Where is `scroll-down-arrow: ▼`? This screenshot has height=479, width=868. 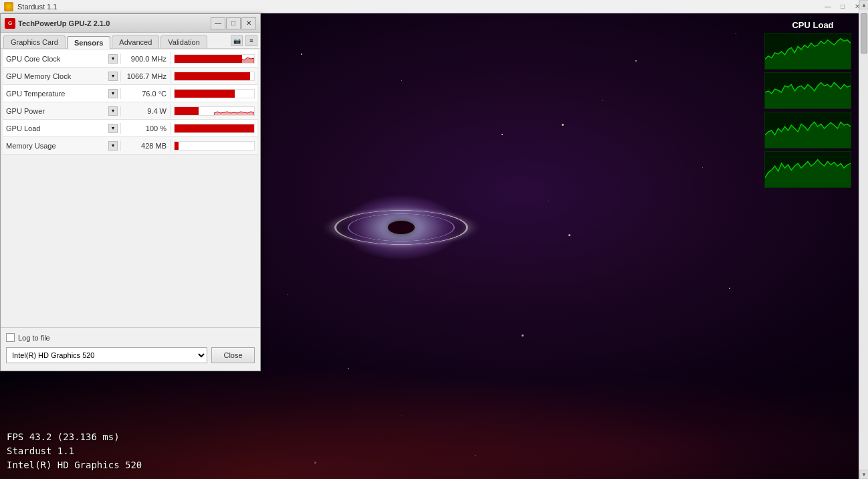
scroll-down-arrow: ▼ is located at coordinates (864, 474).